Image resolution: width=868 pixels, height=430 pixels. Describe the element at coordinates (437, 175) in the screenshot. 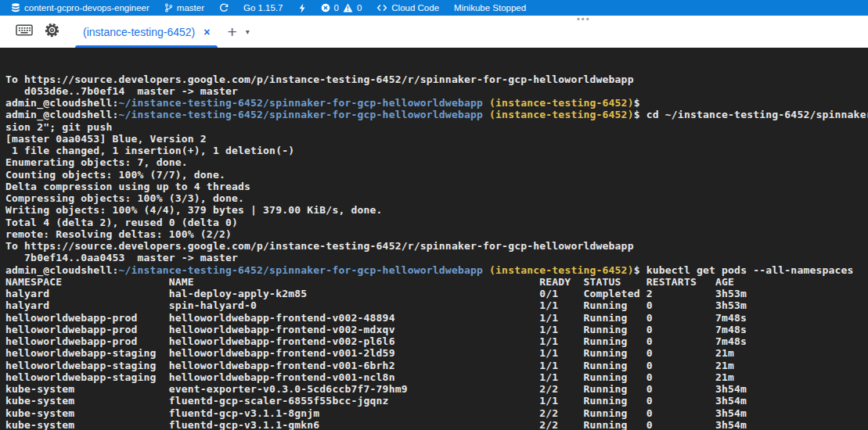

I see `terminal-line: Counting objects: 100% (7/7), done.` at that location.